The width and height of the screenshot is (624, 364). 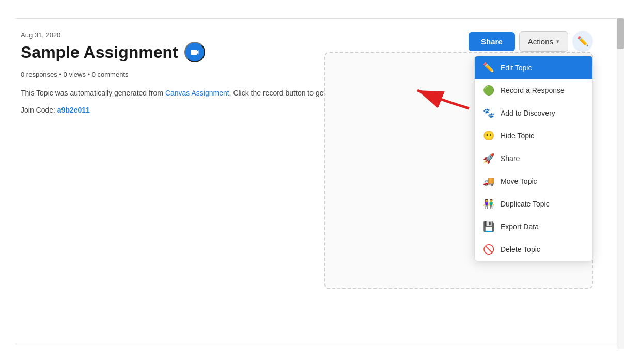 I want to click on dropdown-item: 🚫Delete Topic, so click(x=534, y=249).